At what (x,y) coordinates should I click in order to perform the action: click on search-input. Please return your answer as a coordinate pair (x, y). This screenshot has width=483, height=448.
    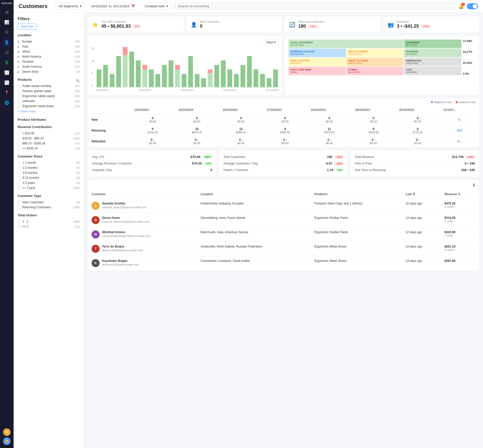
    Looking at the image, I should click on (315, 6).